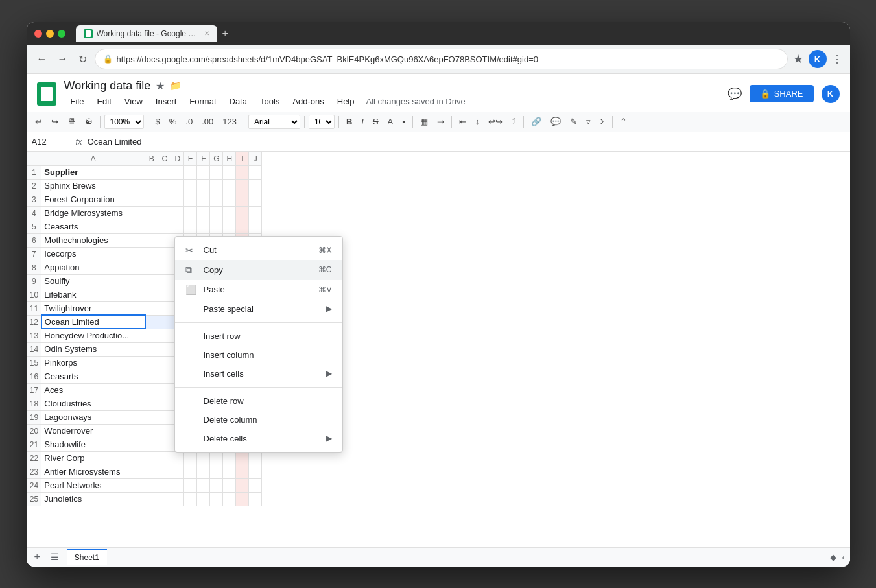 This screenshot has width=876, height=588. What do you see at coordinates (165, 172) in the screenshot?
I see `cell-c1` at bounding box center [165, 172].